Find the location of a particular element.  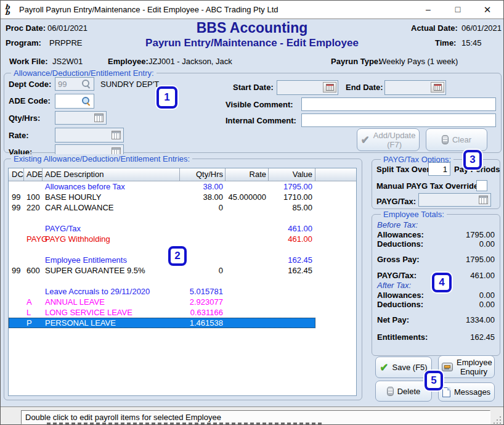

table-row: Leave Accruals to 29/11/20205.015781 is located at coordinates (162, 291).